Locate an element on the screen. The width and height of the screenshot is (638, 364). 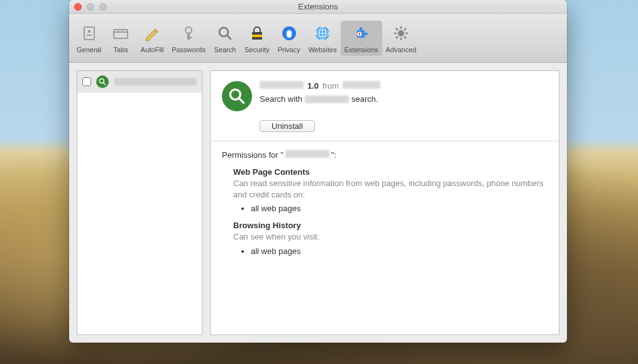
uninstall-button: Uninstall is located at coordinates (287, 126).